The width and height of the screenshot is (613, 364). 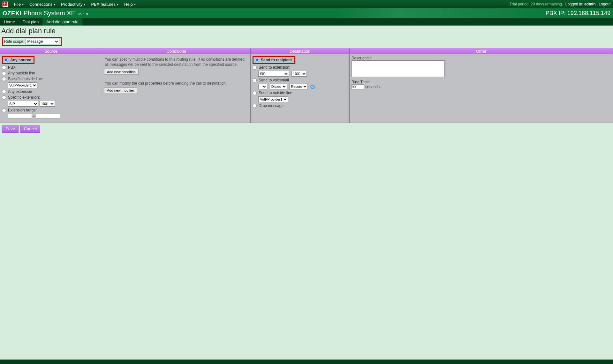 What do you see at coordinates (51, 67) in the screenshot?
I see `source-pbx-row: PBX` at bounding box center [51, 67].